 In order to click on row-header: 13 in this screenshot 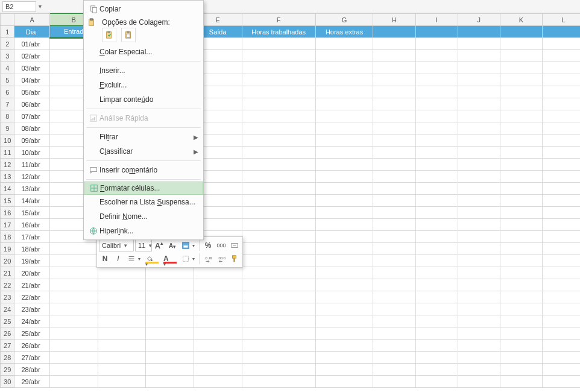, I will do `click(7, 177)`.